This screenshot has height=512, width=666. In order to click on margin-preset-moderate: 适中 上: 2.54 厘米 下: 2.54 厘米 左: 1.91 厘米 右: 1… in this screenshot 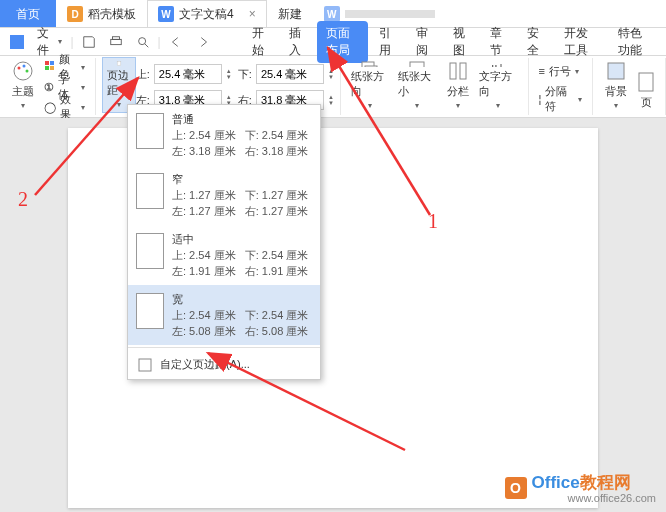, I will do `click(224, 255)`.